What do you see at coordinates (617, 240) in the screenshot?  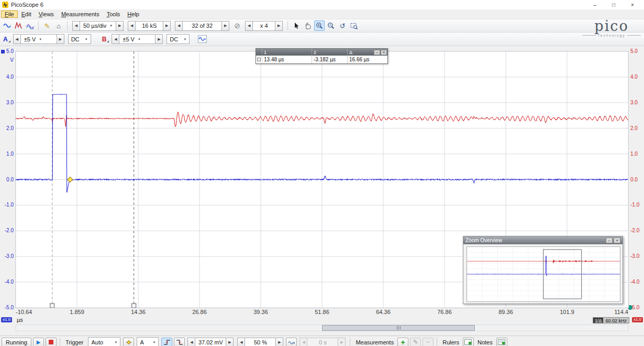 I see `zoom-overview-close-button: ×` at bounding box center [617, 240].